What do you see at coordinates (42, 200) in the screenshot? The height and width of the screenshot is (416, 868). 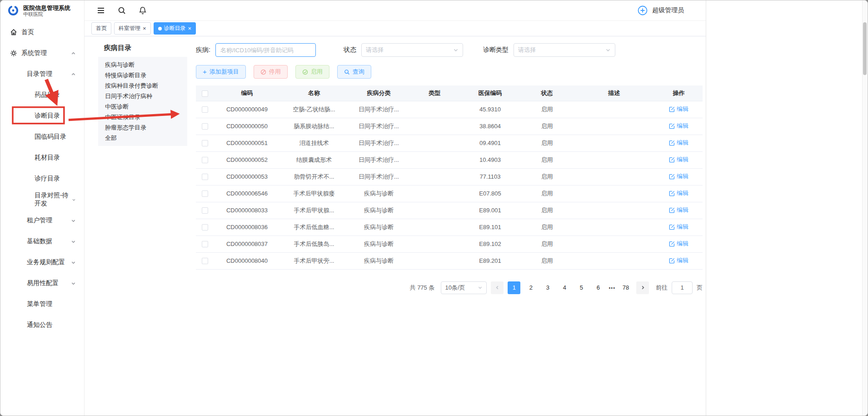 I see `sidebar-item-catalog-compare: 目录对照-待开发` at bounding box center [42, 200].